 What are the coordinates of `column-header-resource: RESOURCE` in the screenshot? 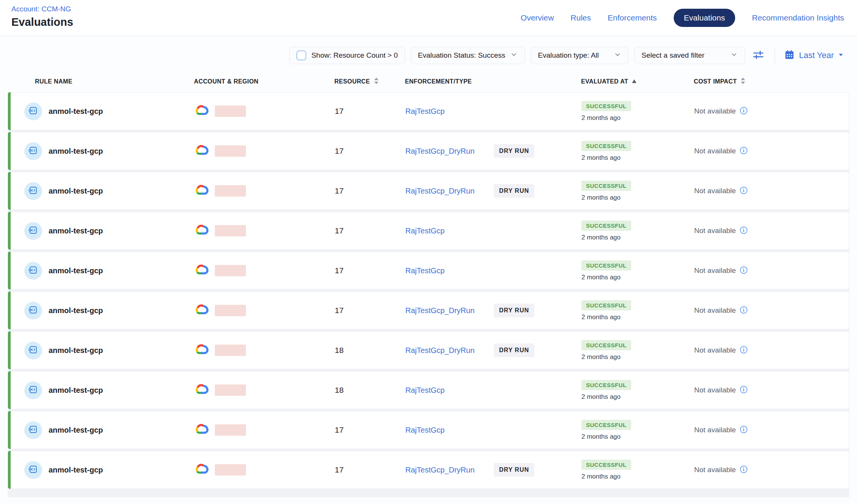 It's located at (370, 82).